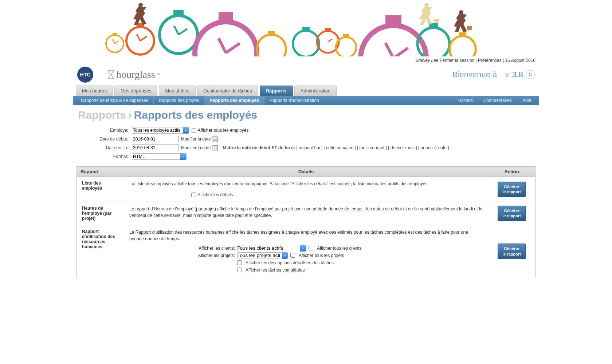 The height and width of the screenshot is (364, 612). Describe the element at coordinates (490, 60) in the screenshot. I see `preferences-link: Préférences` at that location.